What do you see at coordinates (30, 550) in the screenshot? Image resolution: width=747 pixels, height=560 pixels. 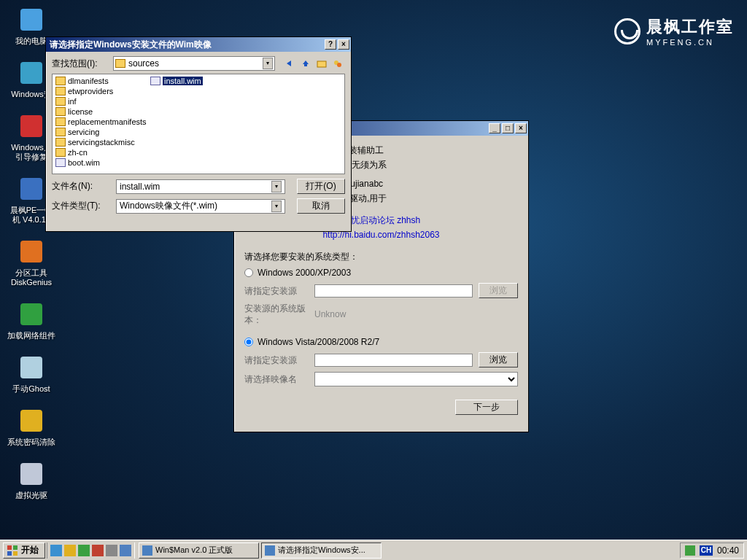 I see `start-label: 开始` at bounding box center [30, 550].